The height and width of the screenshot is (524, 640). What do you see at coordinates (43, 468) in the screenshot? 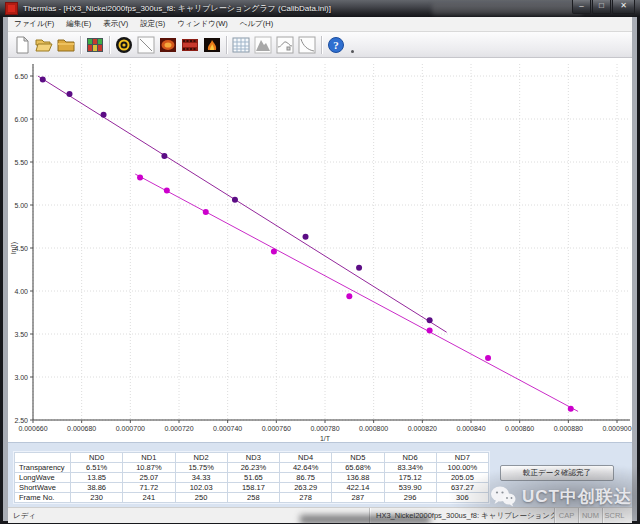
I see `table-row-label: Transparency` at bounding box center [43, 468].